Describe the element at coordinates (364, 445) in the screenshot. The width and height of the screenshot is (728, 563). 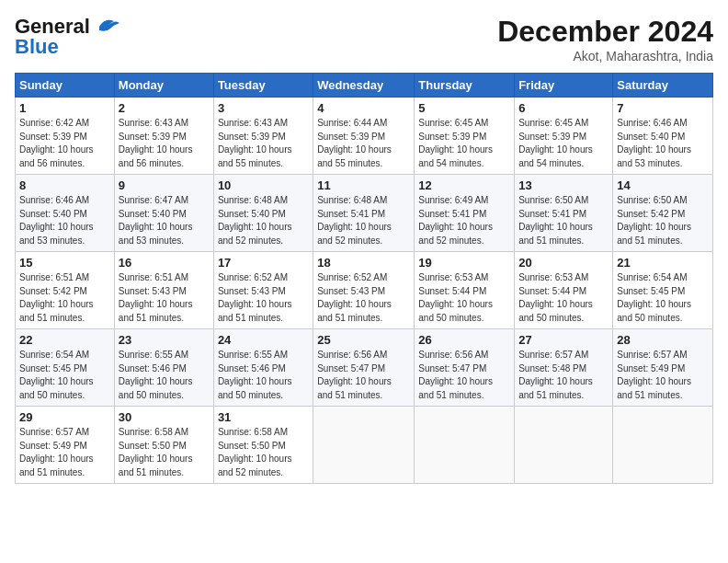
I see `calendar-week-row: 29 Sunrise: 6:57 AM Sunset: 5:49 PM Dayl…` at that location.